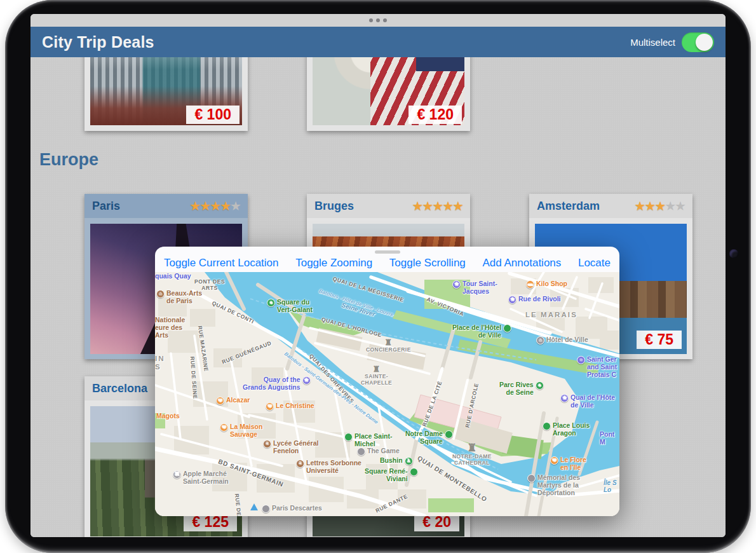  Describe the element at coordinates (568, 206) in the screenshot. I see `city-name: Amsterdam` at that location.